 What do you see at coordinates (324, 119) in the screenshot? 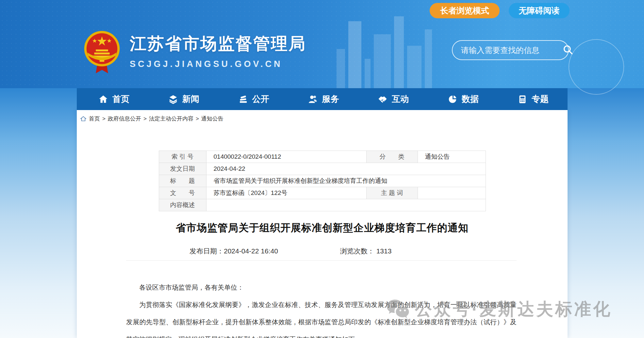
I see `breadcrumb: 首页 > 政府信息公开 > 法定主动公开内容 > 通知公告` at bounding box center [324, 119].